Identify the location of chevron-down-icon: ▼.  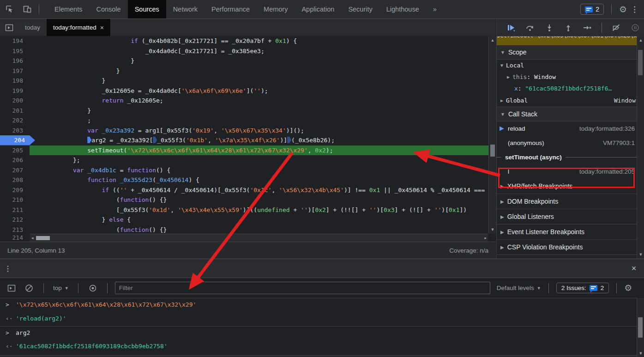
(503, 53).